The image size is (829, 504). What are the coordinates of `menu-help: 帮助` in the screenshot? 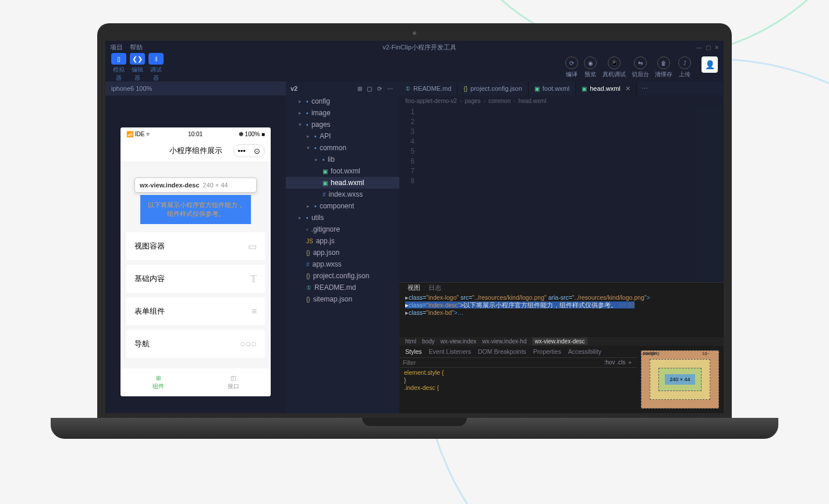 It's located at (136, 48).